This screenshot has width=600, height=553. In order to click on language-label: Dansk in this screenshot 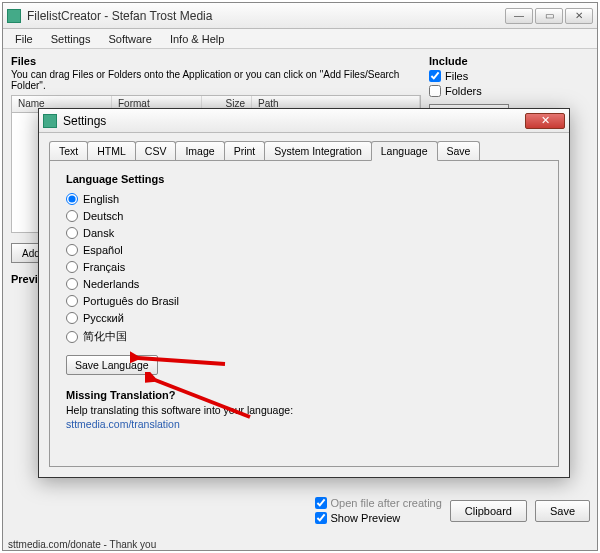, I will do `click(98, 233)`.